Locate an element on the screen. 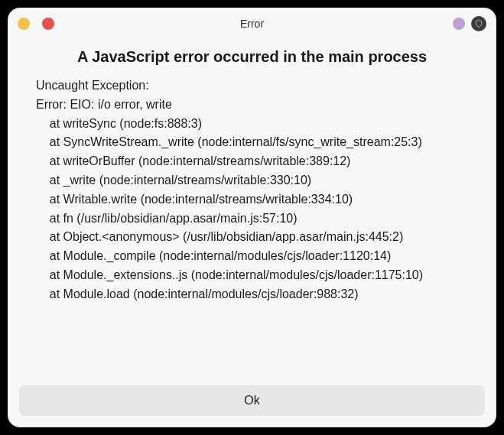 The image size is (504, 435). error-line: Error: EIO: i/o error, write is located at coordinates (104, 104).